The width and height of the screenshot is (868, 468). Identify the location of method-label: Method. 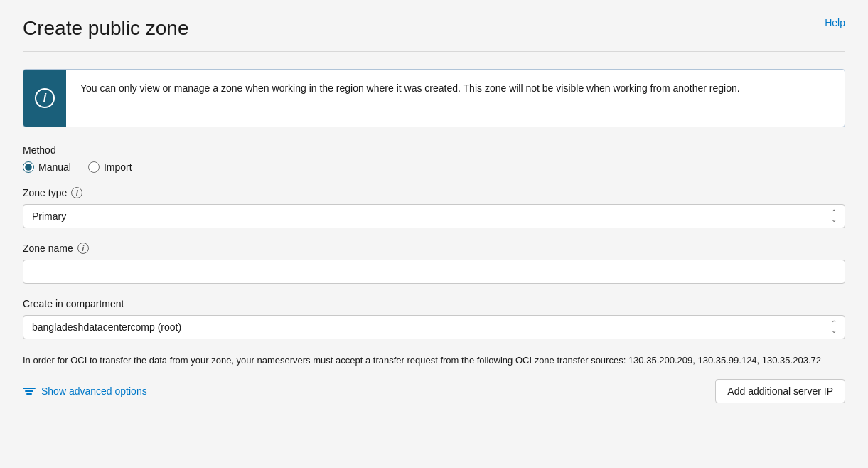
(434, 150).